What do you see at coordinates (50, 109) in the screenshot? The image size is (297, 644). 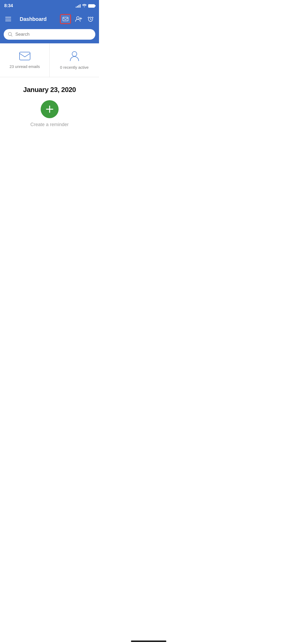 I see `create-reminder-button` at bounding box center [50, 109].